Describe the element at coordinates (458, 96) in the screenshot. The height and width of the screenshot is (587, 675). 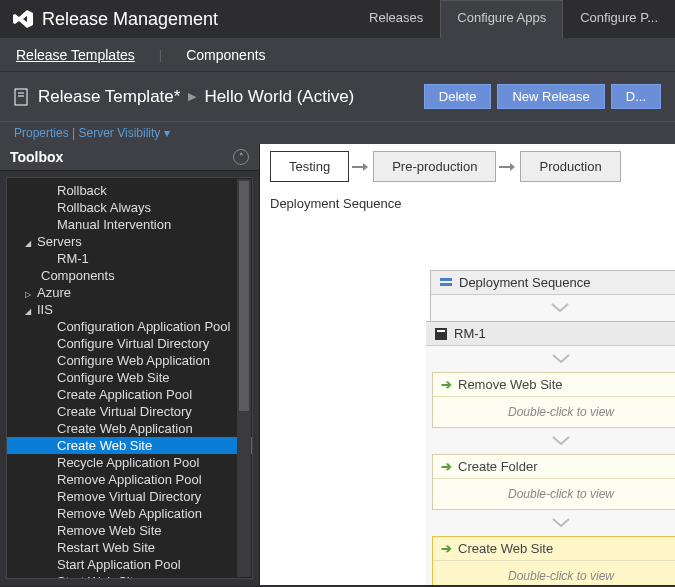
I see `delete-button: Delete` at that location.